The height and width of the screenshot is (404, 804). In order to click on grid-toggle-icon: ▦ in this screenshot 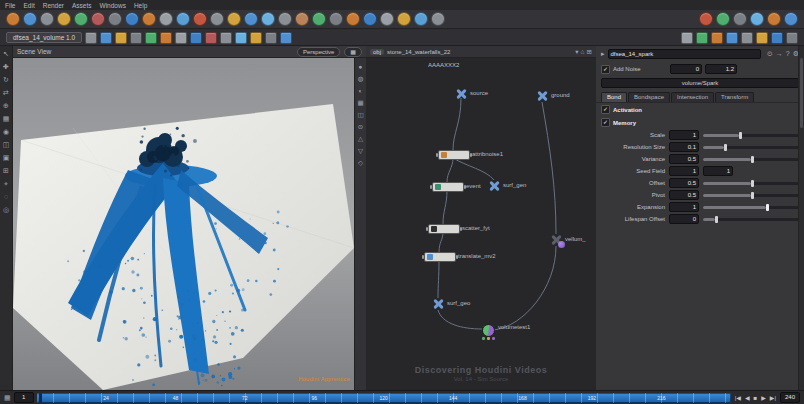, I will do `click(360, 102)`.